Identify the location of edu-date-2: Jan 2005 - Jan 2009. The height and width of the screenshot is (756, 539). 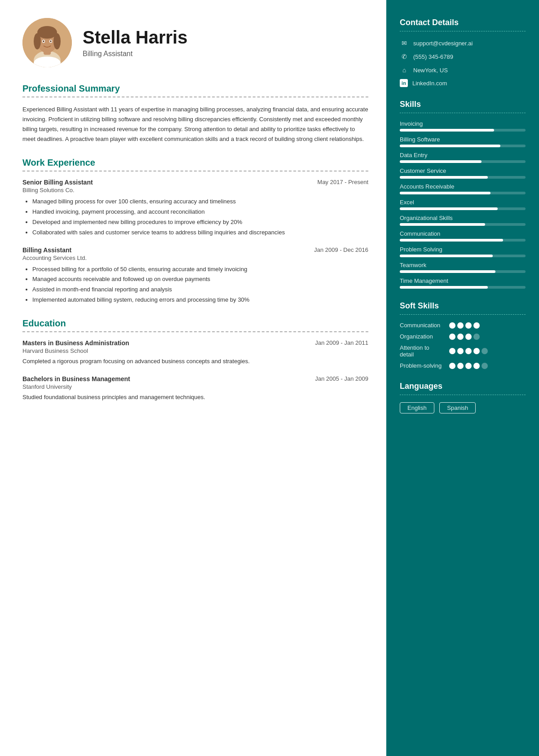
(341, 379).